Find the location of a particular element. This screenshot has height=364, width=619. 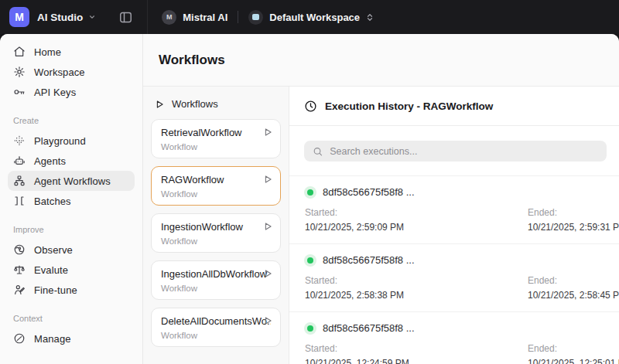

mistral-logo: M is located at coordinates (19, 17).